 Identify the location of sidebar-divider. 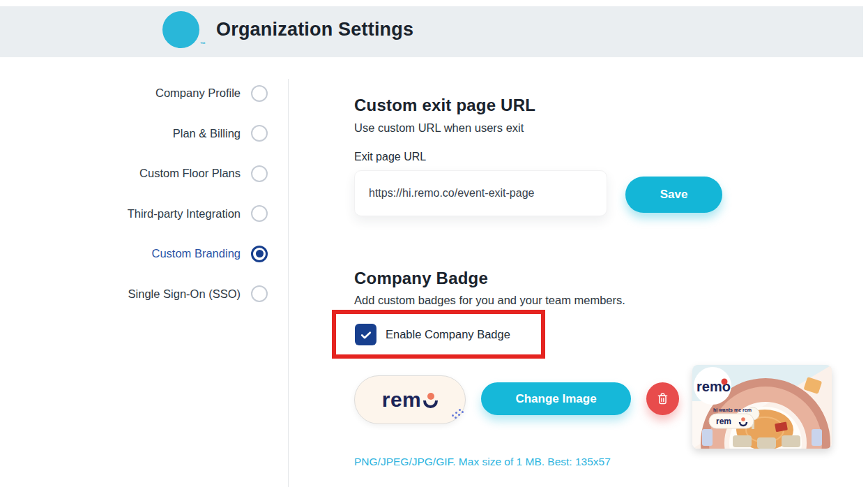
(289, 283).